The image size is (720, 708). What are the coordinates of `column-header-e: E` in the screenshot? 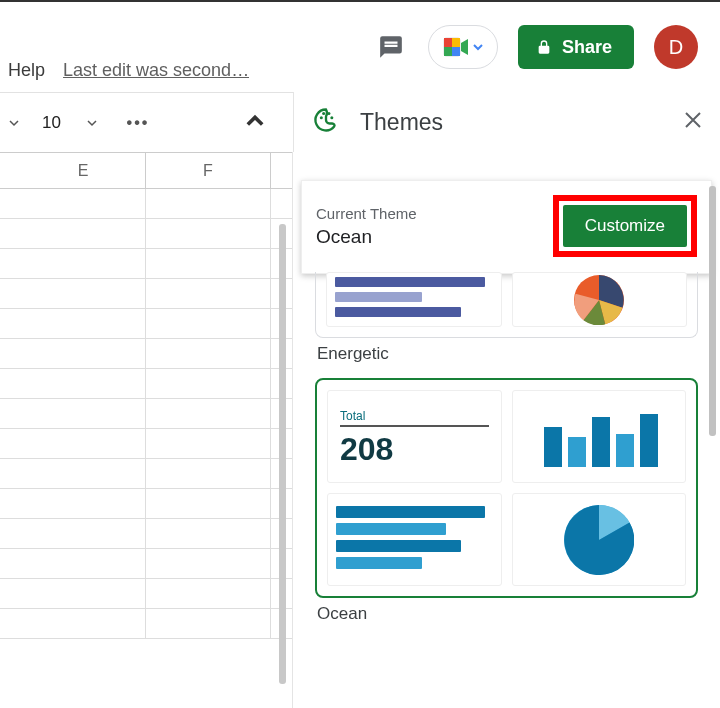 It's located at (84, 170).